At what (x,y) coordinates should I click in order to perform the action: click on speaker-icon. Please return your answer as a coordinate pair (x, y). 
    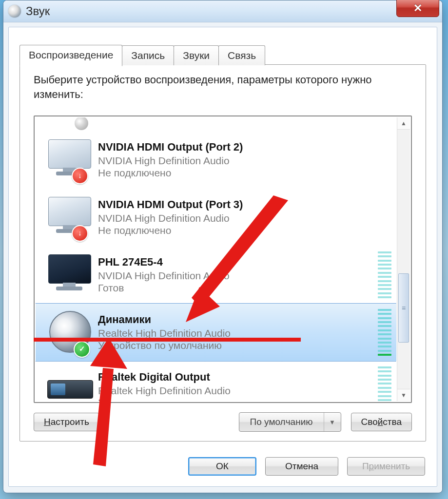
    Looking at the image, I should click on (81, 124).